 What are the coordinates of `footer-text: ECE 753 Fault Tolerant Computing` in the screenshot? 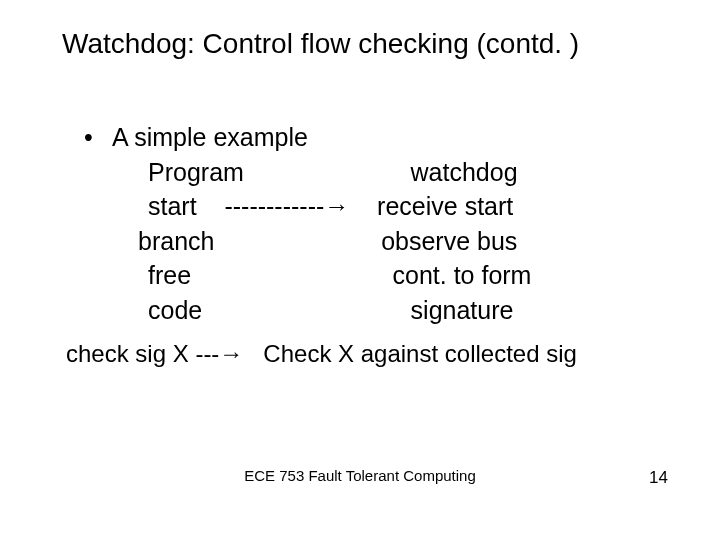 It's located at (360, 476).